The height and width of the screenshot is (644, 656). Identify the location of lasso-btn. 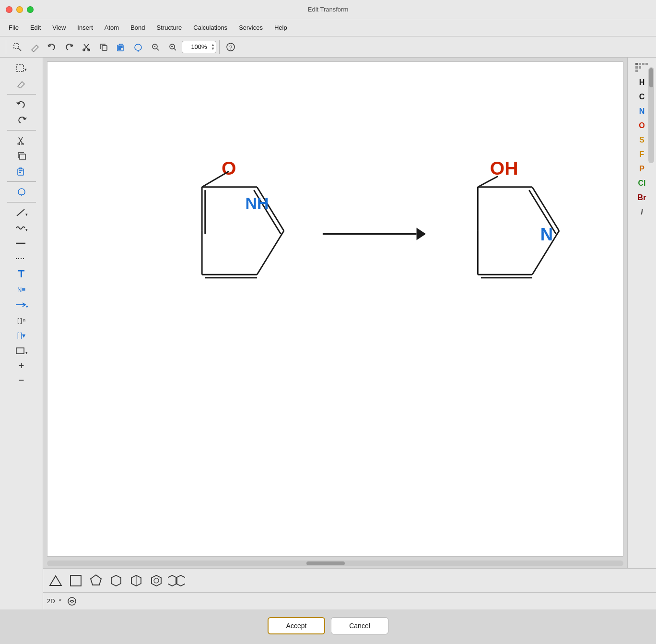
(138, 47).